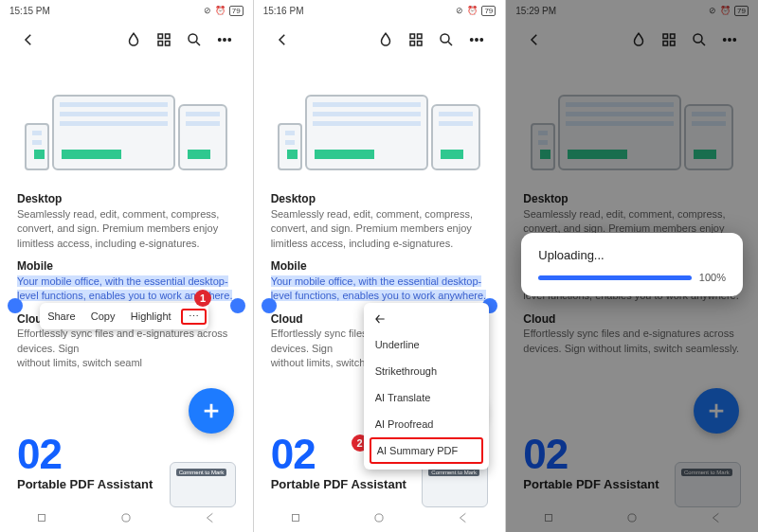 The width and height of the screenshot is (758, 532). I want to click on page-footer: 02 Portable PDF Assistant Comment to Mar…, so click(632, 470).